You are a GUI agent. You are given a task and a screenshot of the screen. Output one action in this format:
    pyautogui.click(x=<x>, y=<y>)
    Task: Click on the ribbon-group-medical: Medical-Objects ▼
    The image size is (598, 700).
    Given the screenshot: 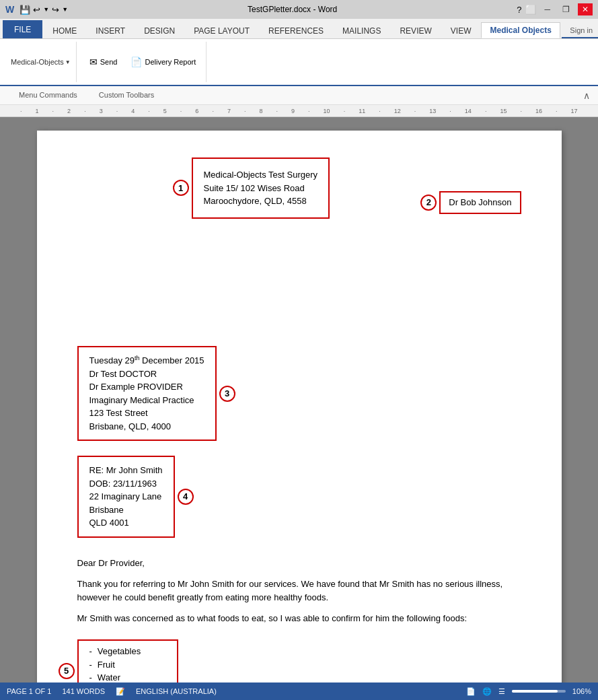 What is the action you would take?
    pyautogui.click(x=41, y=62)
    